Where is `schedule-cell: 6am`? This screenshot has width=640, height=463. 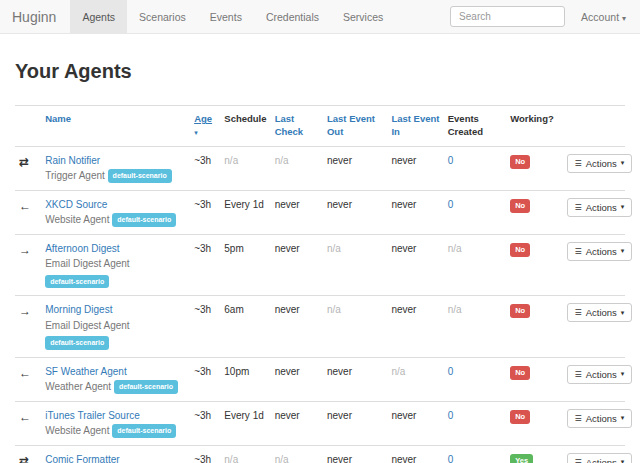
schedule-cell: 6am is located at coordinates (245, 327).